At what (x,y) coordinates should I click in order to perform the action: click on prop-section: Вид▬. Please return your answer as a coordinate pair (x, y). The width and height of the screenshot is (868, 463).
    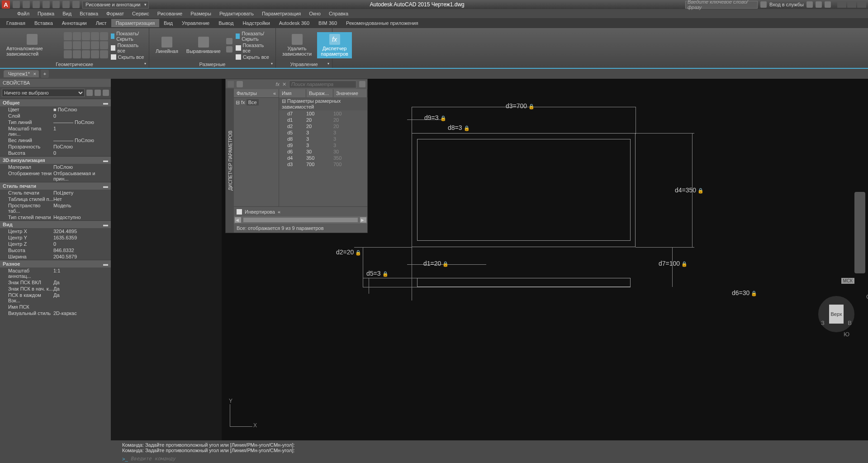
    Looking at the image, I should click on (55, 224).